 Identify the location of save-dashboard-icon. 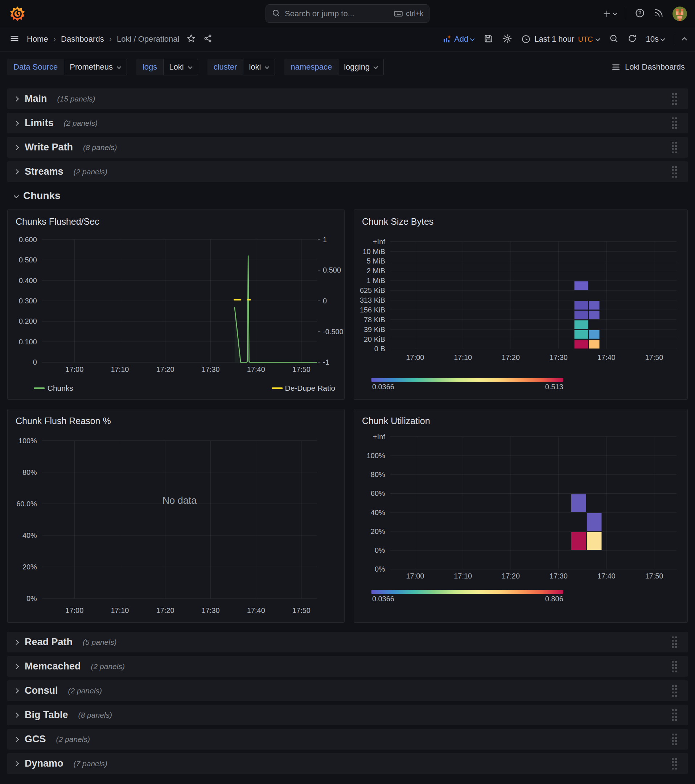
(488, 39).